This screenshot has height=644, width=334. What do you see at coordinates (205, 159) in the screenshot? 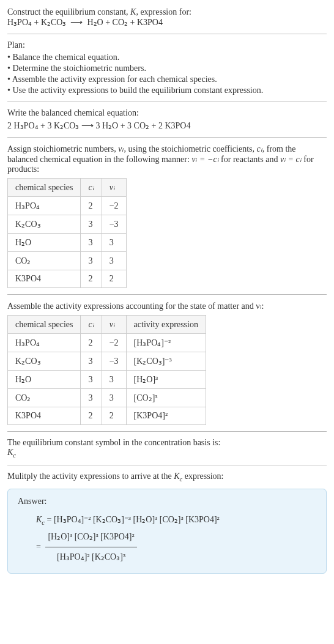
I see `relation: νᵢ = −cᵢ` at bounding box center [205, 159].